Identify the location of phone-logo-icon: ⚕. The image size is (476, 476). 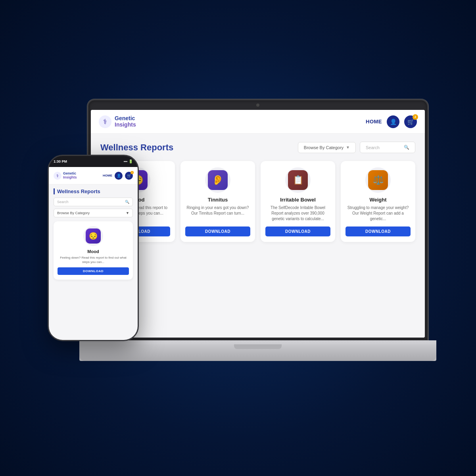
(58, 176).